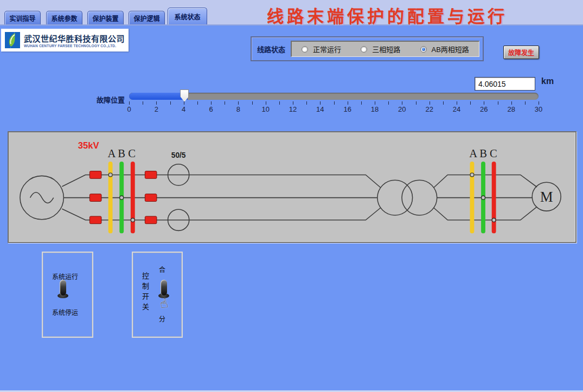  What do you see at coordinates (321, 49) in the screenshot?
I see `line-status-radio: 正常运行` at bounding box center [321, 49].